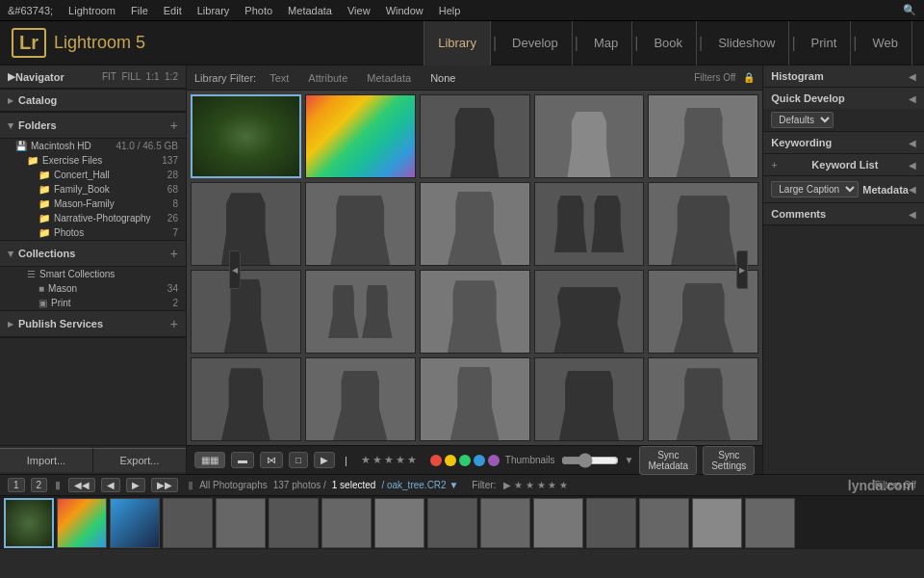 The height and width of the screenshot is (578, 924). I want to click on folders-header: ▶ Folders +, so click(92, 125).